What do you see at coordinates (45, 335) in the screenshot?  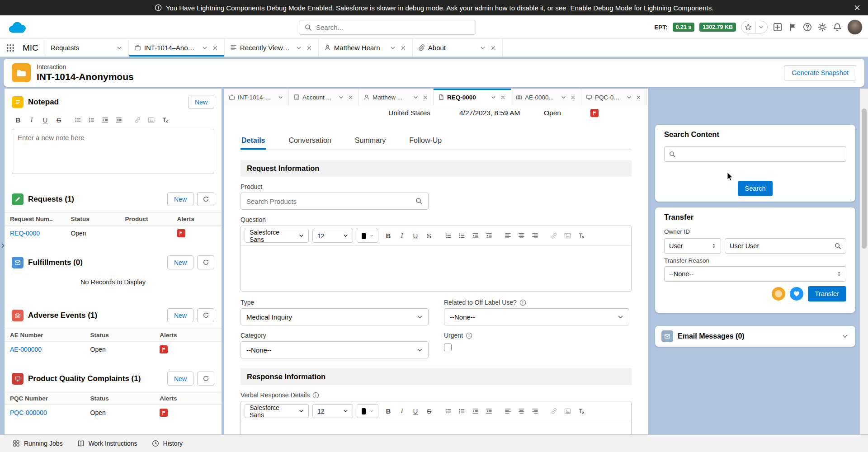 I see `column-header: AE Number` at bounding box center [45, 335].